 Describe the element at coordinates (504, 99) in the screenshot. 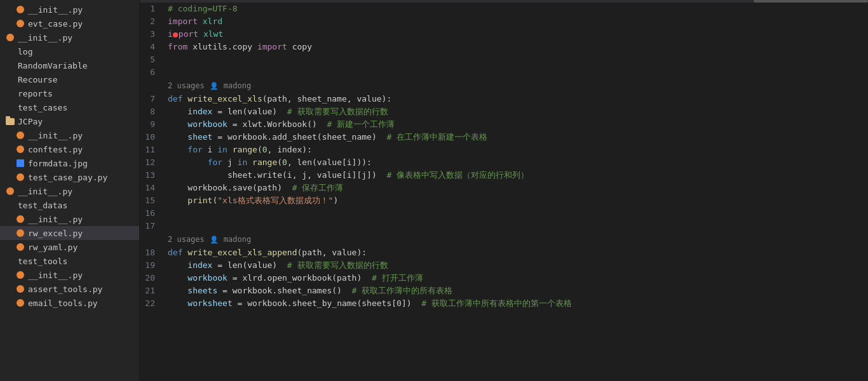

I see `table-row: 7def write_excel_xls(path, sheet_name, v…` at that location.